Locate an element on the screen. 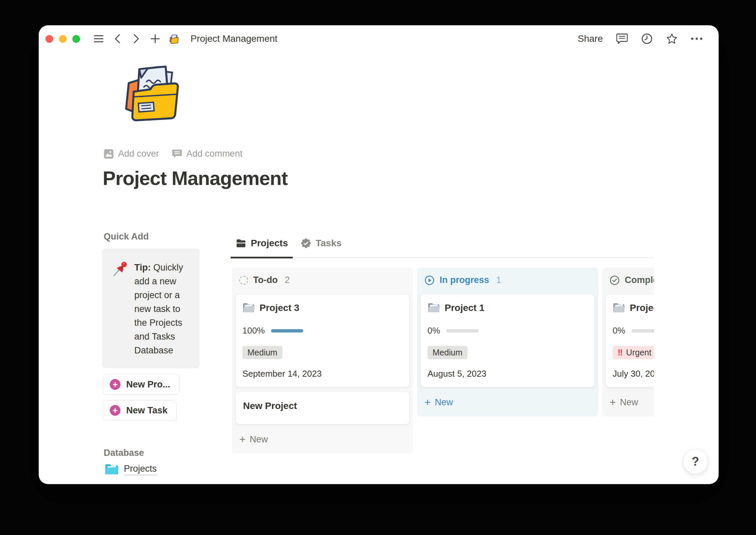 The image size is (756, 535). folder-icon is located at coordinates (241, 243).